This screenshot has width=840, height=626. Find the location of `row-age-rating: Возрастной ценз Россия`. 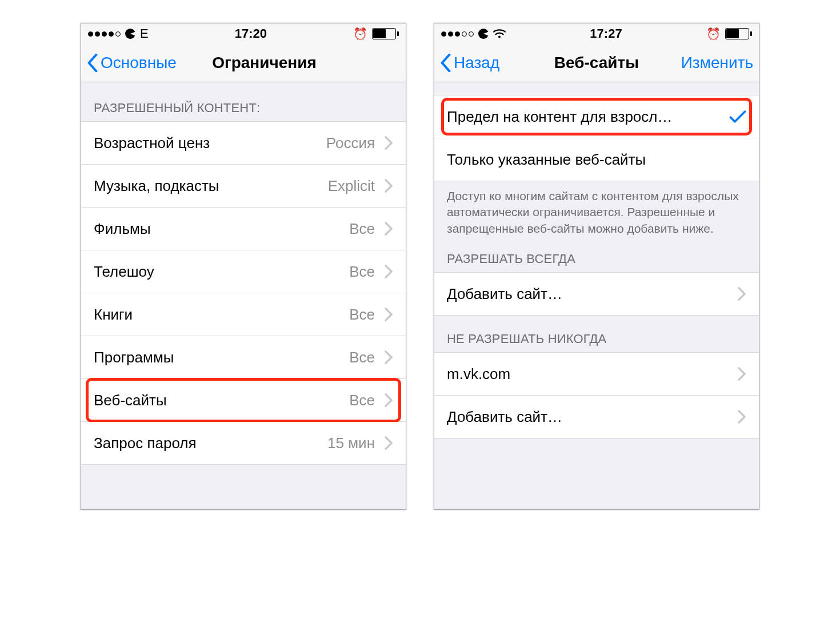

row-age-rating: Возрастной ценз Россия is located at coordinates (243, 143).